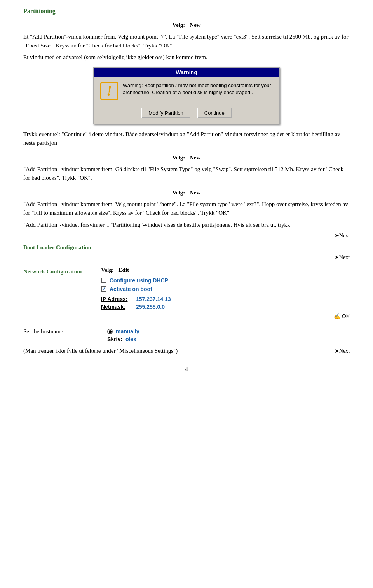 The height and width of the screenshot is (588, 373). Describe the element at coordinates (179, 25) in the screenshot. I see `velg-label-1: Velg:` at that location.